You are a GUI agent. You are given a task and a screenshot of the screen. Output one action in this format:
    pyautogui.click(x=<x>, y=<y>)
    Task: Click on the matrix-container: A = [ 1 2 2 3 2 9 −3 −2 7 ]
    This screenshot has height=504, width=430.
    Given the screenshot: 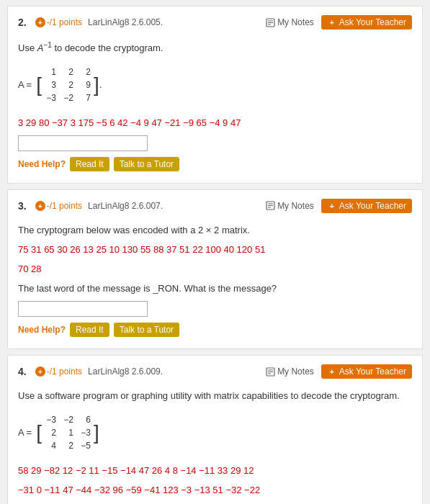 What is the action you would take?
    pyautogui.click(x=60, y=85)
    